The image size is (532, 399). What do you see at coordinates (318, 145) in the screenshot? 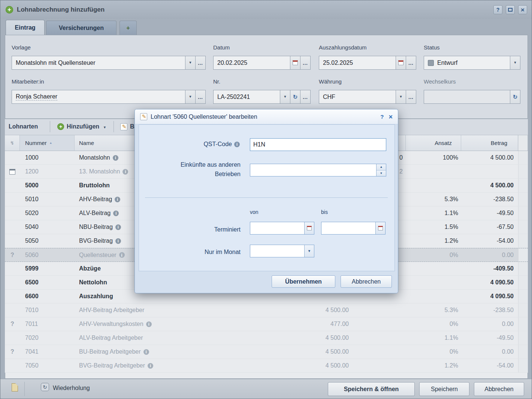
I see `qst-code-field` at bounding box center [318, 145].